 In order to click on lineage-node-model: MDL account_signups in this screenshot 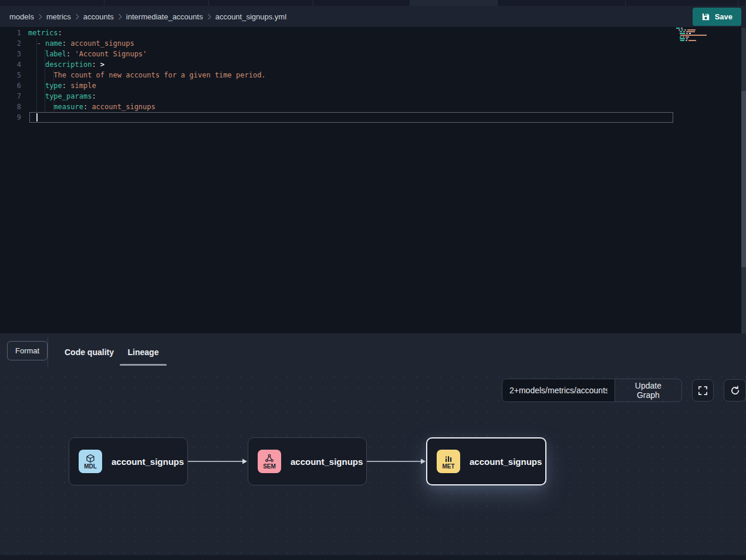, I will do `click(128, 461)`.